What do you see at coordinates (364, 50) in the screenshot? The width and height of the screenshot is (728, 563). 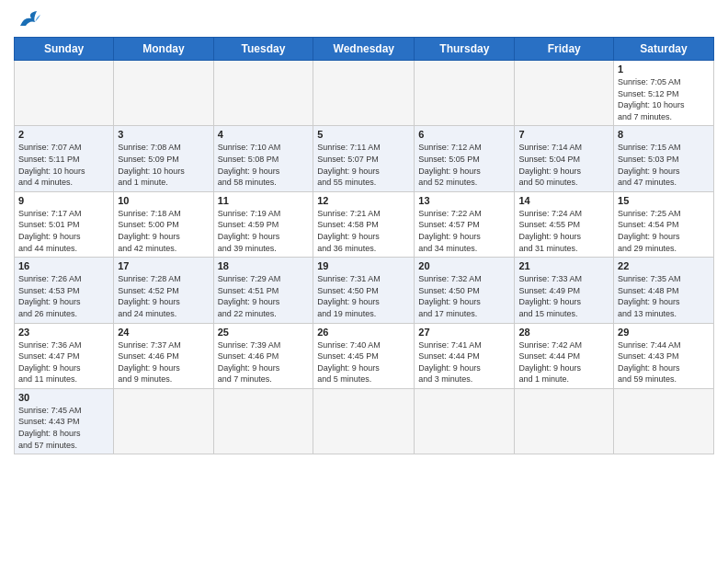 I see `calendar-header: SundayMondayTuesdayWednesdayThursdayFrid…` at bounding box center [364, 50].